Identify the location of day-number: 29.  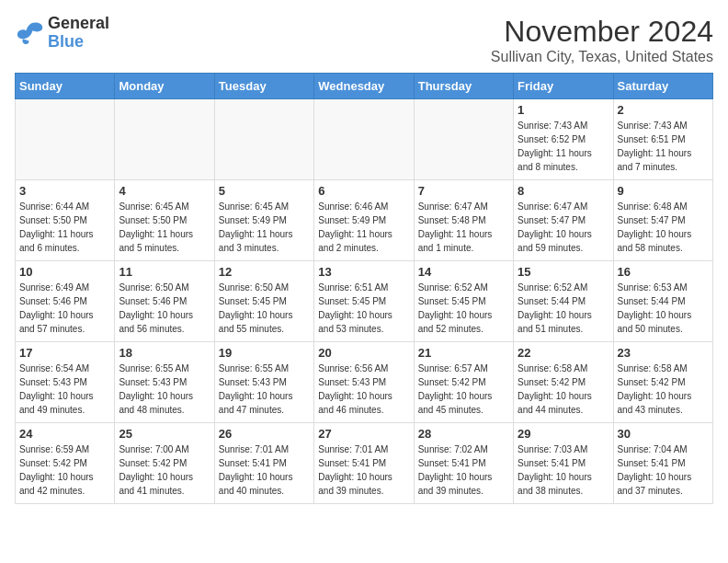
(563, 434).